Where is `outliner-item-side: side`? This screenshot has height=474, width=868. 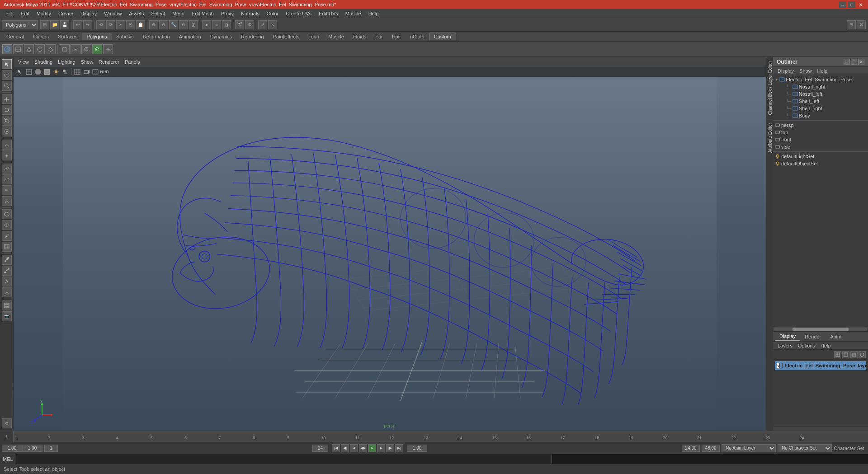
outliner-item-side: side is located at coordinates (821, 147).